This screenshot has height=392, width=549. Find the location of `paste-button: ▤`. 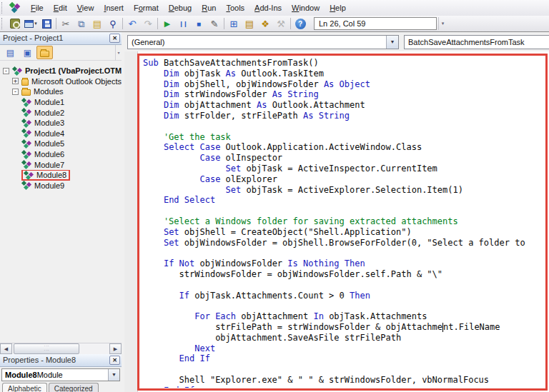

paste-button: ▤ is located at coordinates (97, 24).